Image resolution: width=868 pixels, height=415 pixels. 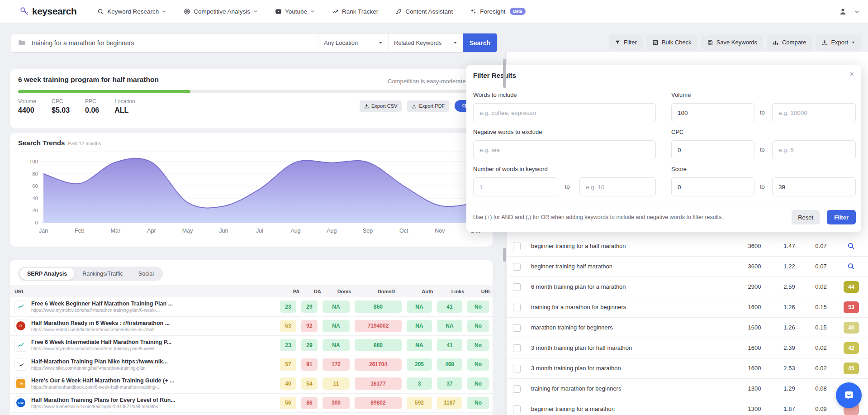 What do you see at coordinates (251, 91) in the screenshot?
I see `competition-bar` at bounding box center [251, 91].